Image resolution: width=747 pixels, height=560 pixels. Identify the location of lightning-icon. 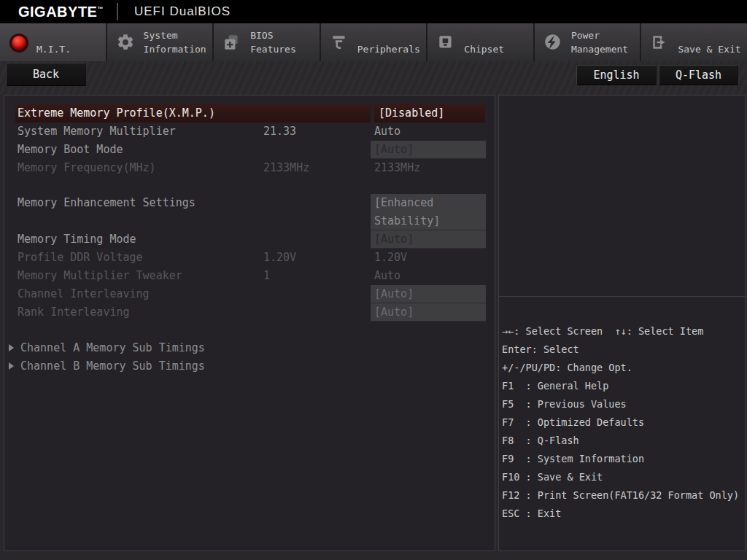
(553, 42).